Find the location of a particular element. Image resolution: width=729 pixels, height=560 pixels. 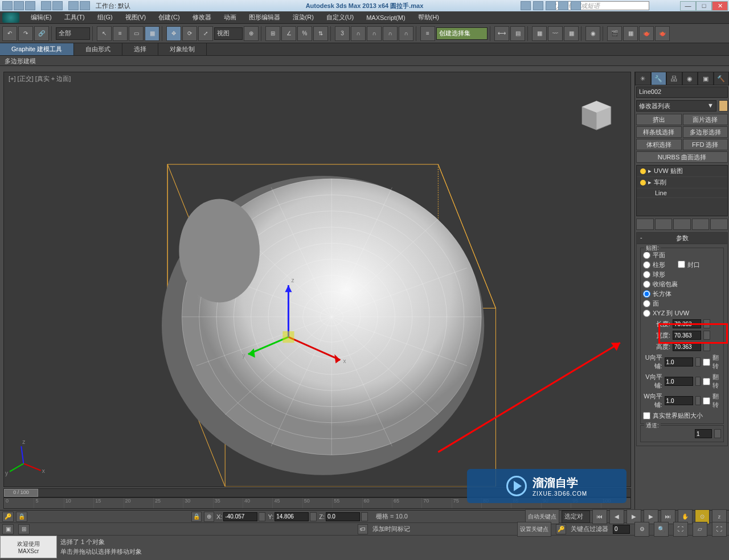

setkey-button: 设置关键点 is located at coordinates (534, 529).